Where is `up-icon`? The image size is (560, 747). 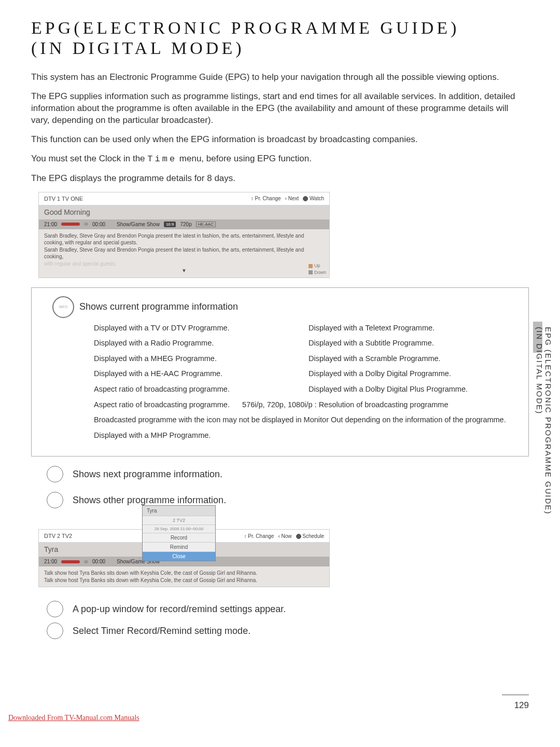
up-icon is located at coordinates (311, 266).